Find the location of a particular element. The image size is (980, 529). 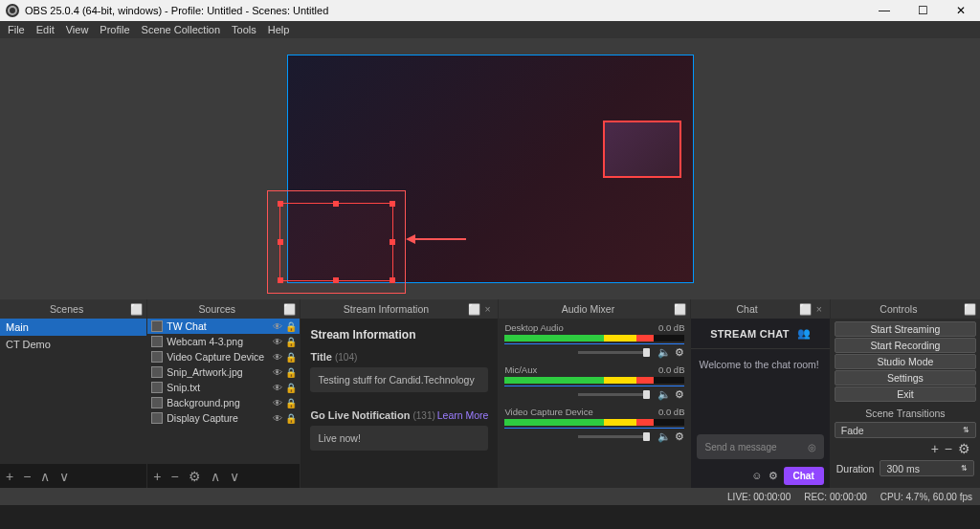

remove-transition-button: − is located at coordinates (948, 449).